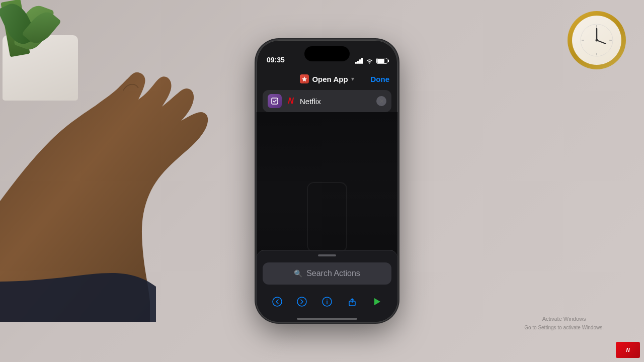  Describe the element at coordinates (298, 274) in the screenshot. I see `search-icon: 🔍` at that location.